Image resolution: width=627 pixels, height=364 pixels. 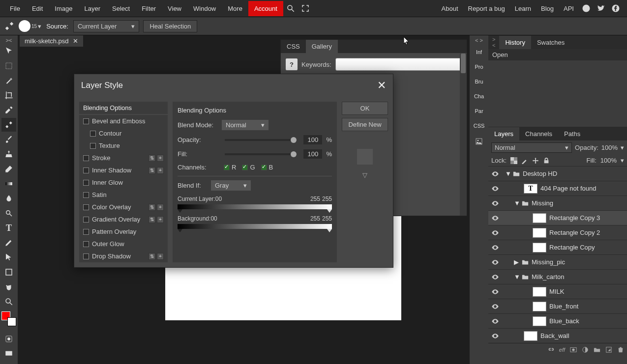 I want to click on pen-tool, so click(x=9, y=243).